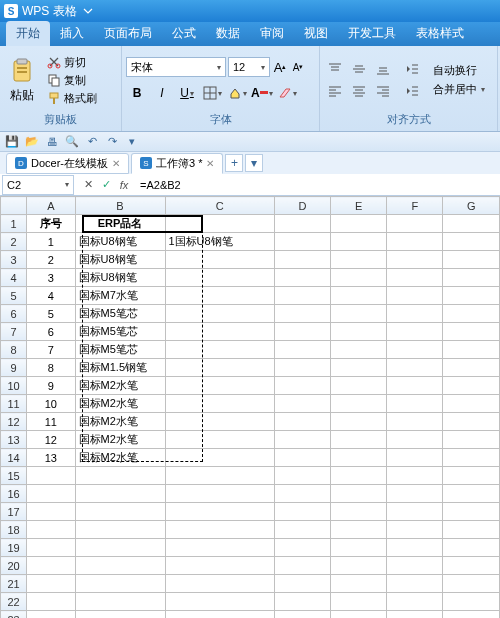 Image resolution: width=500 pixels, height=618 pixels. What do you see at coordinates (359, 278) in the screenshot?
I see `cell-E4` at bounding box center [359, 278].